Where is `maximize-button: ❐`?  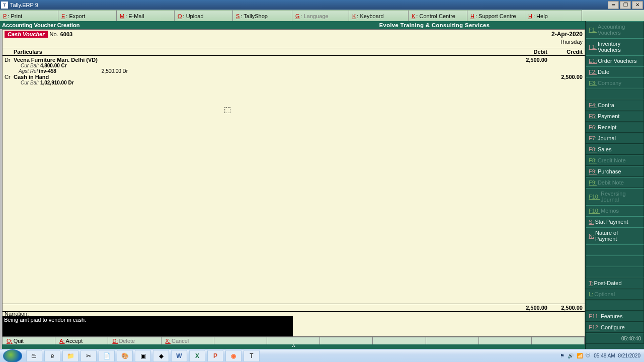
maximize-button: ❐ is located at coordinates (625, 5).